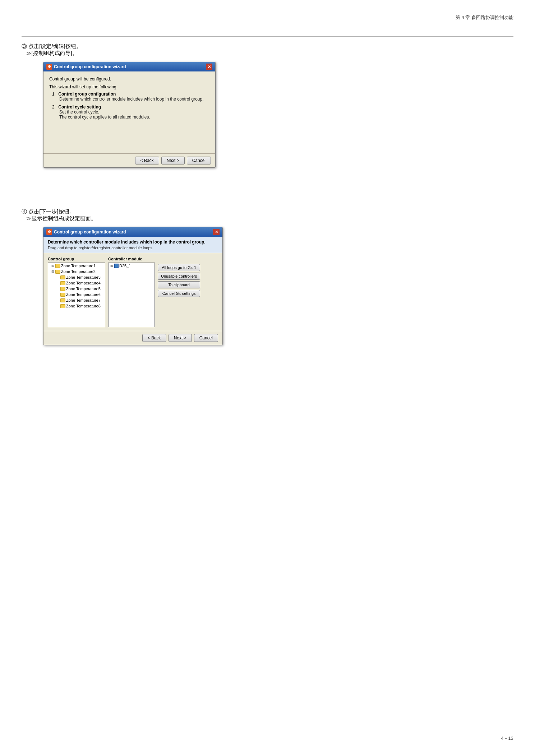  Describe the element at coordinates (77, 306) in the screenshot. I see `control-group-item: Zone Temperature8` at that location.